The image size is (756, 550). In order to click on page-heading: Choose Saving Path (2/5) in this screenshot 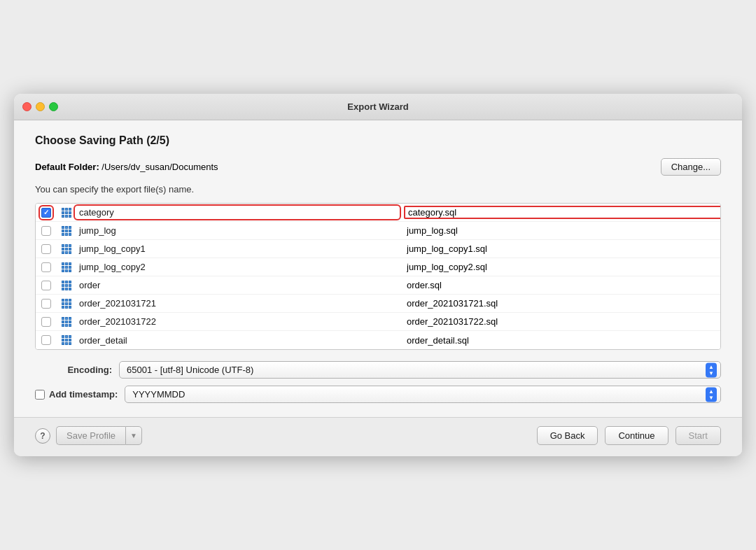, I will do `click(378, 141)`.